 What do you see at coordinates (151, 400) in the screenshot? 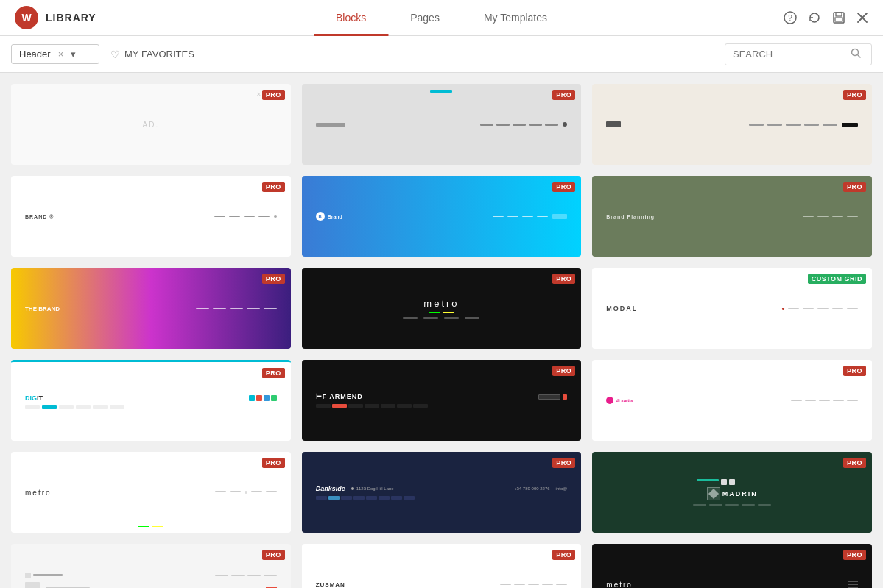
I see `template-card: DIGIT` at bounding box center [151, 400].